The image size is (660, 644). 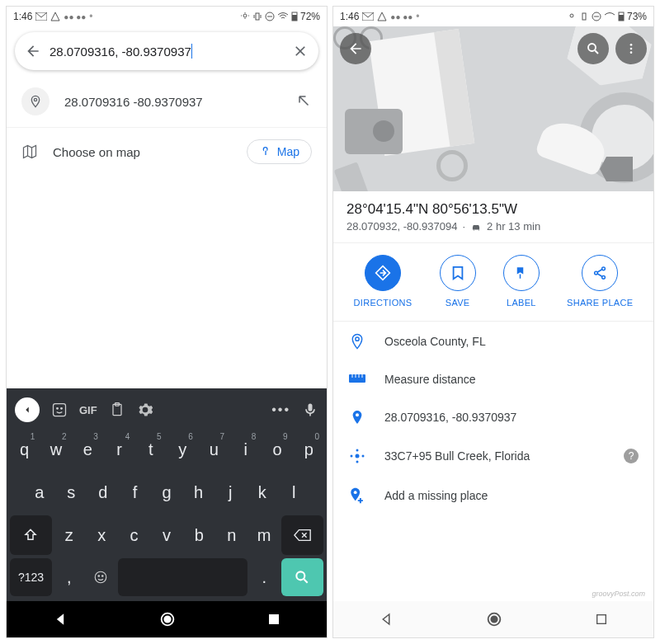 I want to click on car-icon, so click(x=476, y=227).